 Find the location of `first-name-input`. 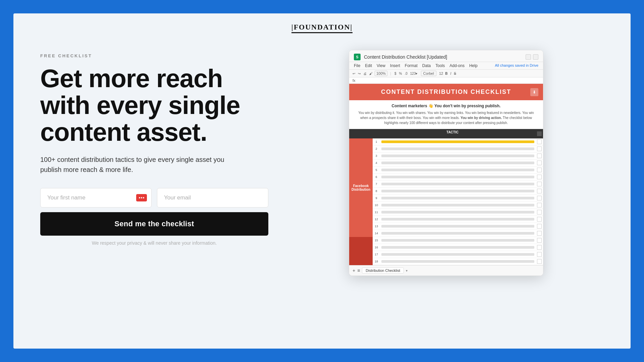

first-name-input is located at coordinates (96, 198).